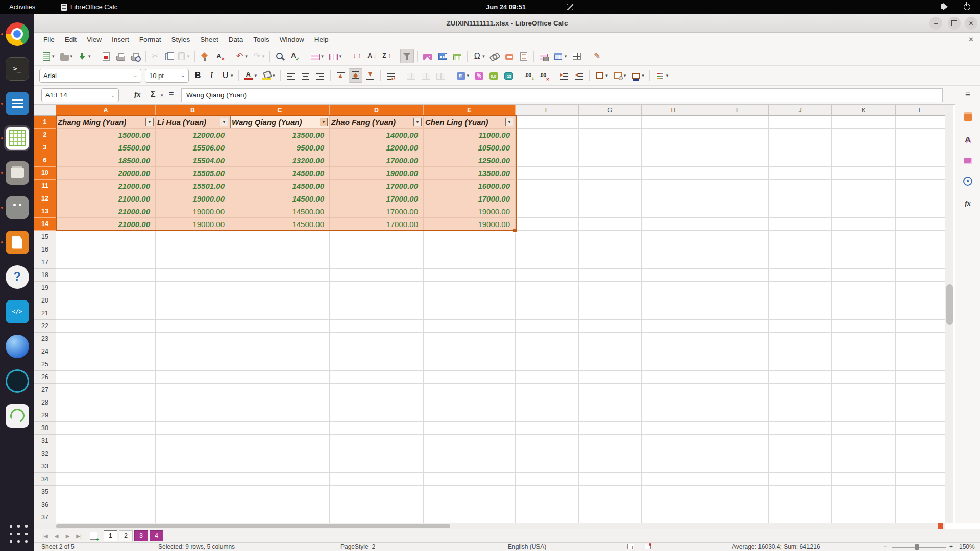 The width and height of the screenshot is (980, 551). Describe the element at coordinates (610, 301) in the screenshot. I see `cell-G20` at that location.